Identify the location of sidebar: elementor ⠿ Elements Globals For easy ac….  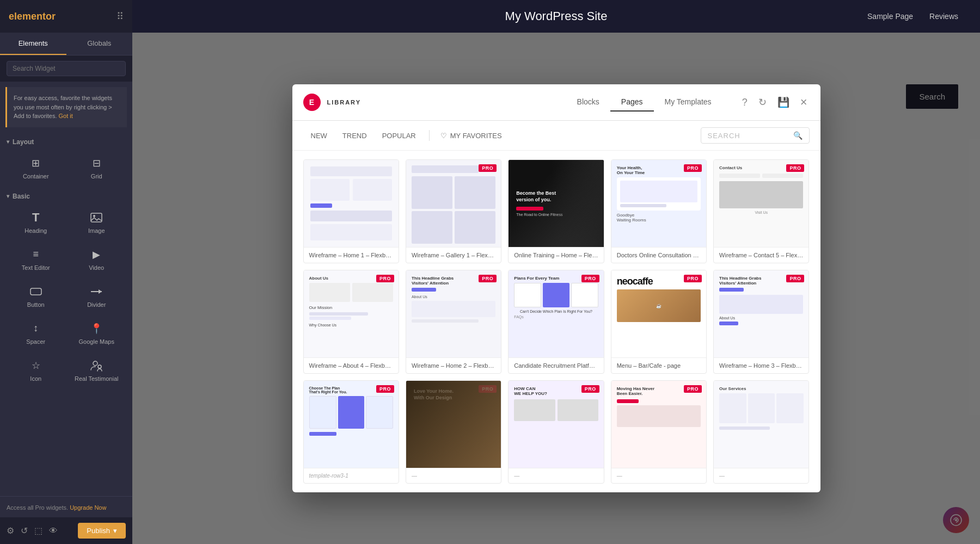
(66, 272).